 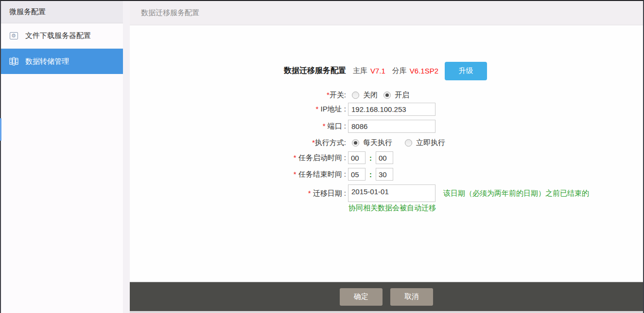 I want to click on start-hour-input, so click(x=357, y=158).